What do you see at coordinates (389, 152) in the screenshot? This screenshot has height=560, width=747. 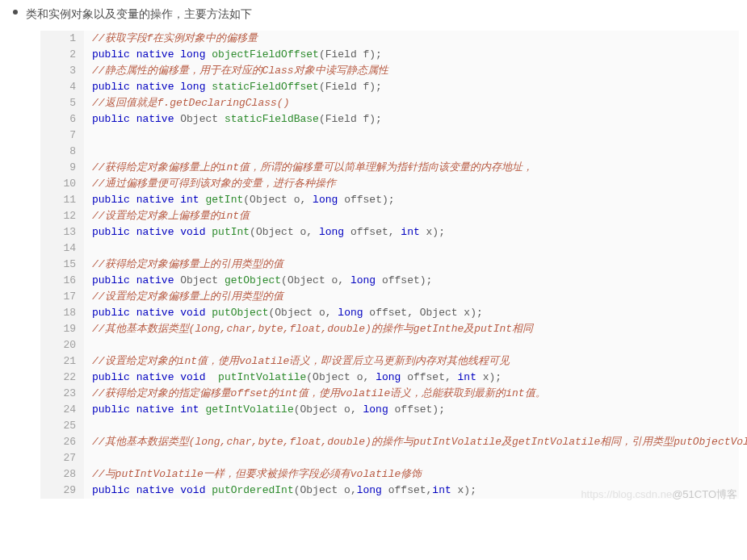 I see `code-line: 8` at bounding box center [389, 152].